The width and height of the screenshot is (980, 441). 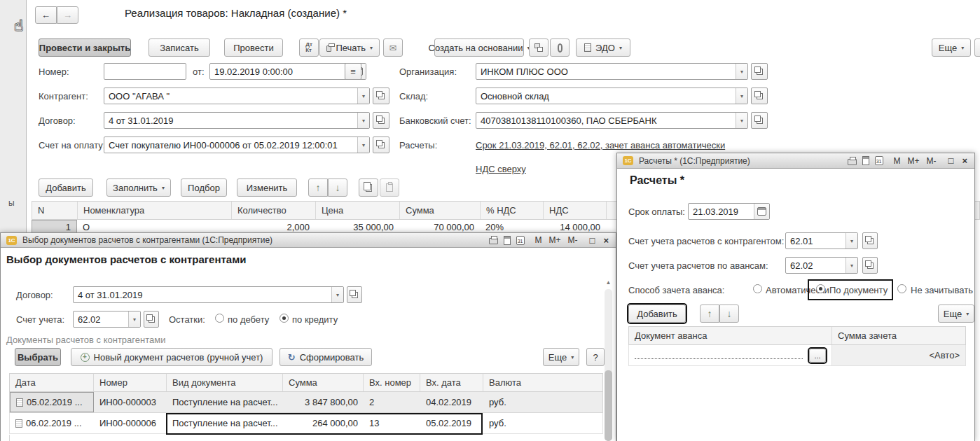 I want to click on settlements-link: Срок 21.03.2019, 62.01, 62.02, зачет ава…, so click(x=600, y=146).